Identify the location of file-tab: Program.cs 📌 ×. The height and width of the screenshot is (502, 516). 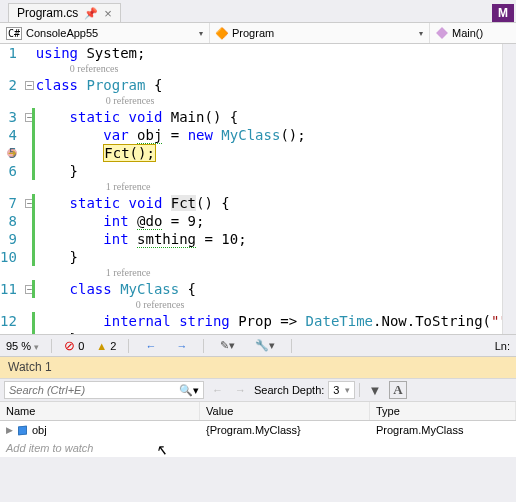
(64, 12).